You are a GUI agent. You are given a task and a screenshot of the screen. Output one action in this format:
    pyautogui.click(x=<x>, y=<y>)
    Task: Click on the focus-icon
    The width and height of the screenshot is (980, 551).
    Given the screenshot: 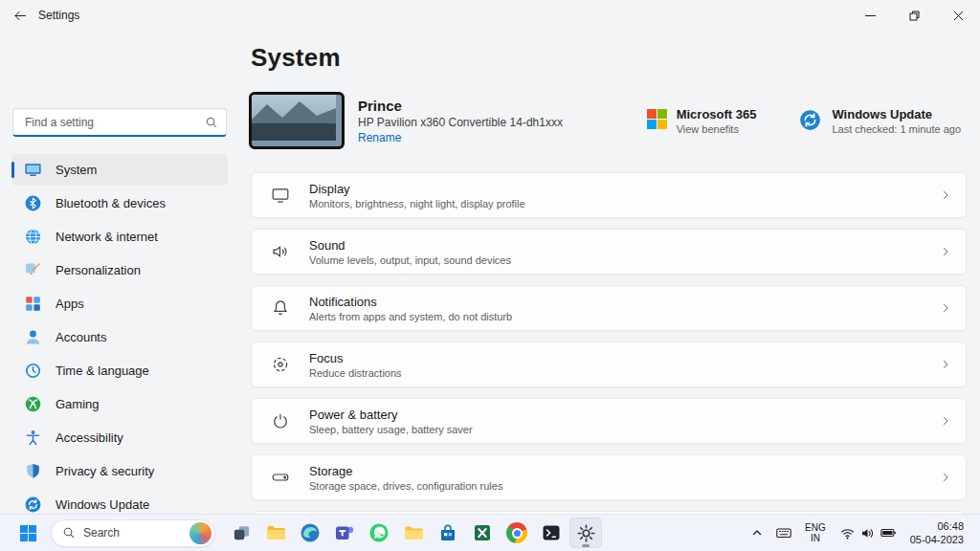 What is the action you would take?
    pyautogui.click(x=280, y=364)
    